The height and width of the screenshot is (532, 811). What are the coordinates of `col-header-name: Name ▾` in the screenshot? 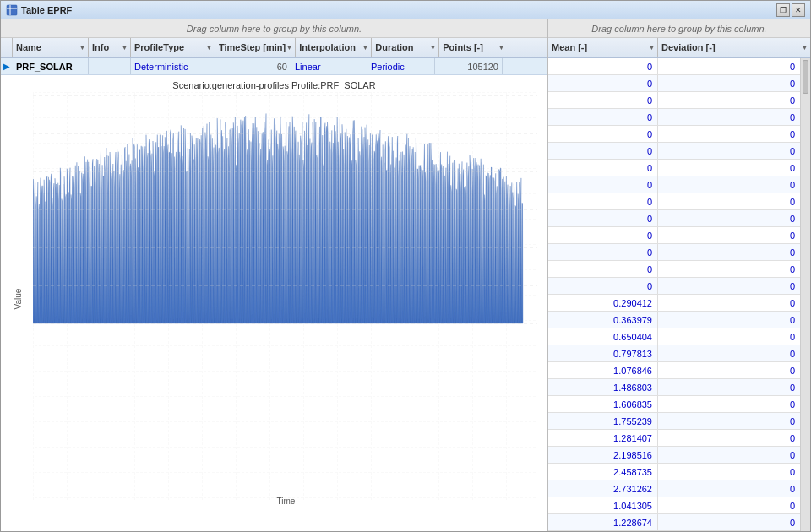 It's located at (51, 47).